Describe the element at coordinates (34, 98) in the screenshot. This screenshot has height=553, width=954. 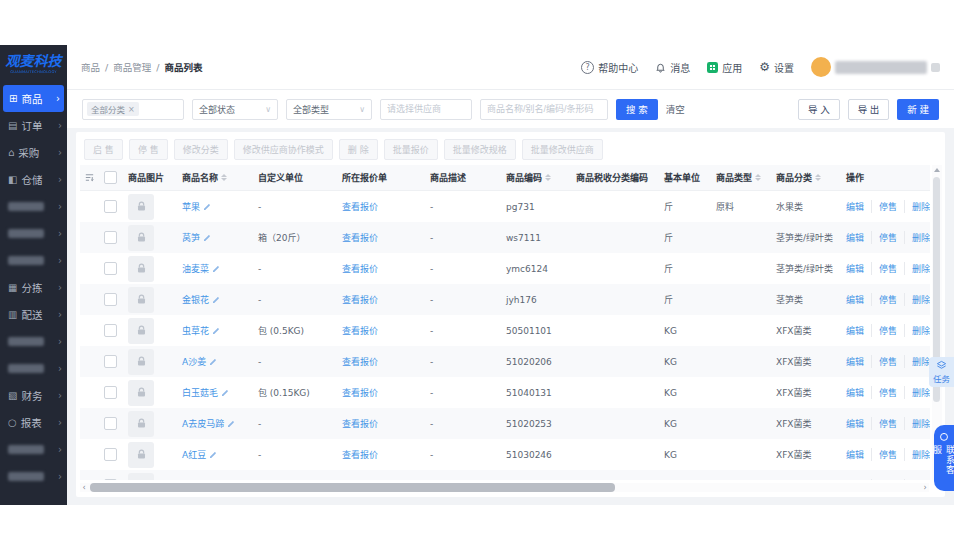
I see `sidebar-item: ⊞ 商品 ›` at that location.